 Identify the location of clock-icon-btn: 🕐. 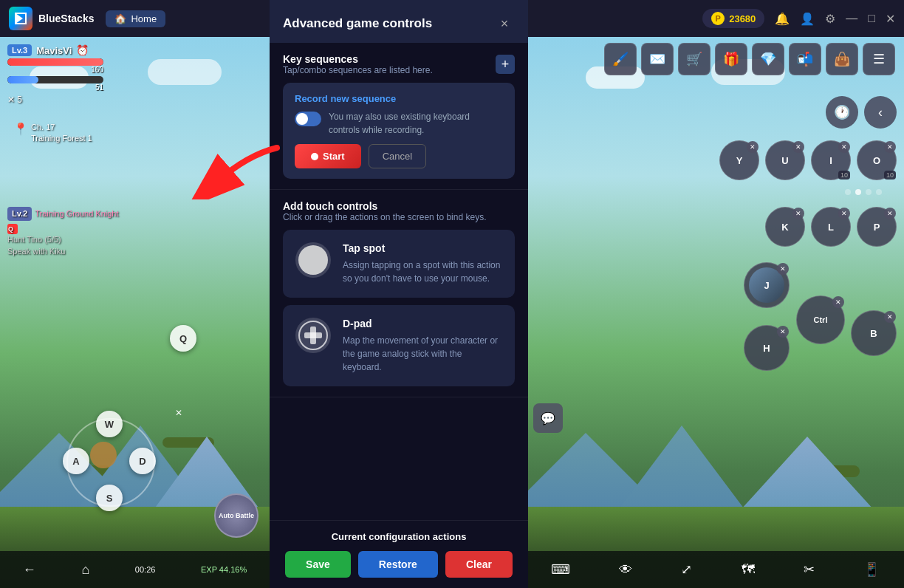
(842, 112).